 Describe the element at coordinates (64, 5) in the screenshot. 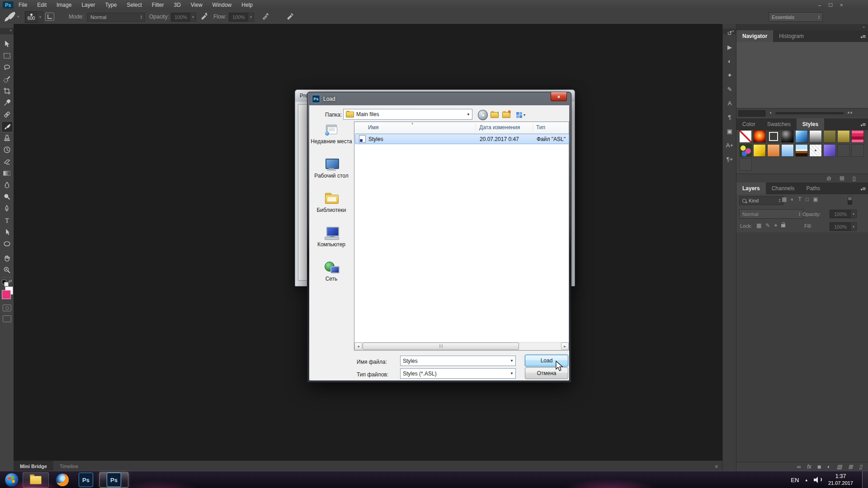

I see `menu-item: Image` at that location.